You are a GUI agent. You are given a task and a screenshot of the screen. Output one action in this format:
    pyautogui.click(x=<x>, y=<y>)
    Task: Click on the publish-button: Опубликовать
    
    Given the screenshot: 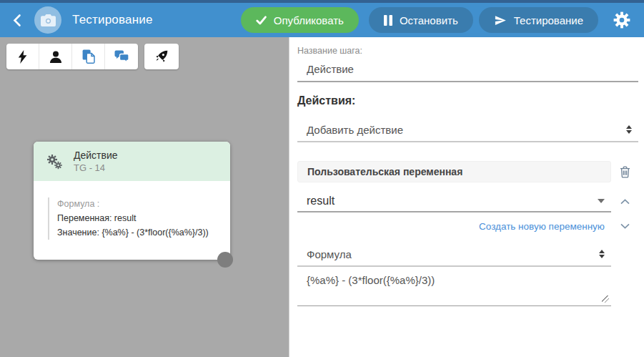 What is the action you would take?
    pyautogui.click(x=300, y=20)
    